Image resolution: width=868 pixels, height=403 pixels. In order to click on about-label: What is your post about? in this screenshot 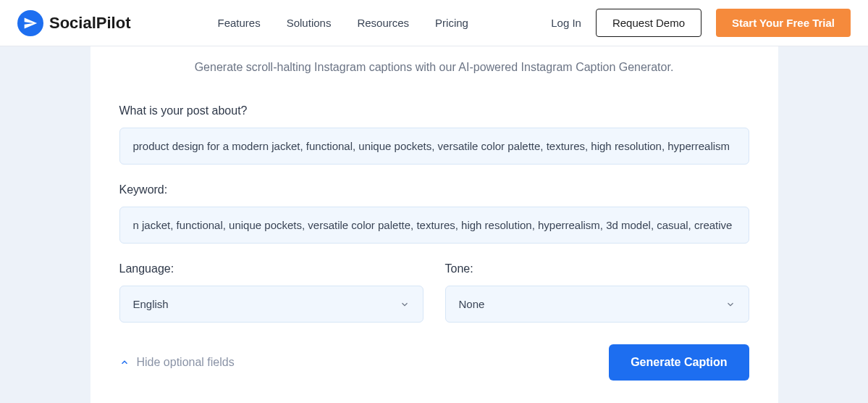, I will do `click(434, 111)`.